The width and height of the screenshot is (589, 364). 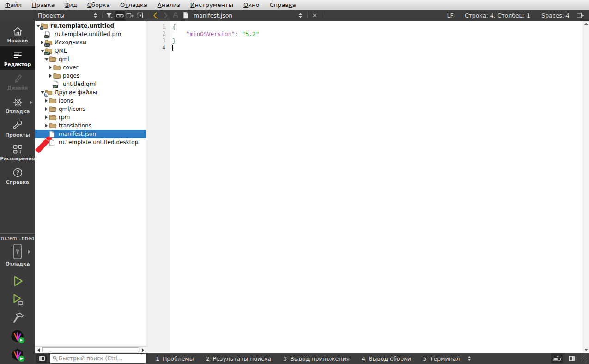 I want to click on scroll-right-icon, so click(x=143, y=350).